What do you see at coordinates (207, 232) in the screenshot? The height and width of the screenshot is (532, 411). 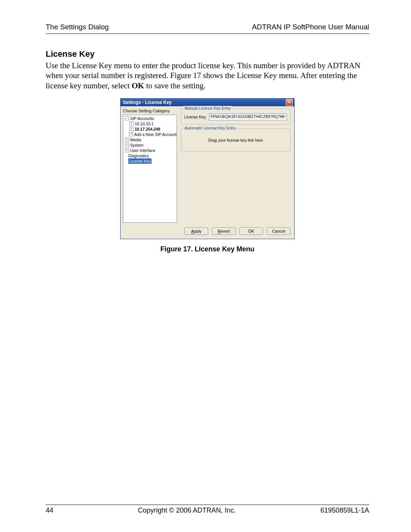 I see `dialog-button-row: Apply Revert OK Cancel` at bounding box center [207, 232].